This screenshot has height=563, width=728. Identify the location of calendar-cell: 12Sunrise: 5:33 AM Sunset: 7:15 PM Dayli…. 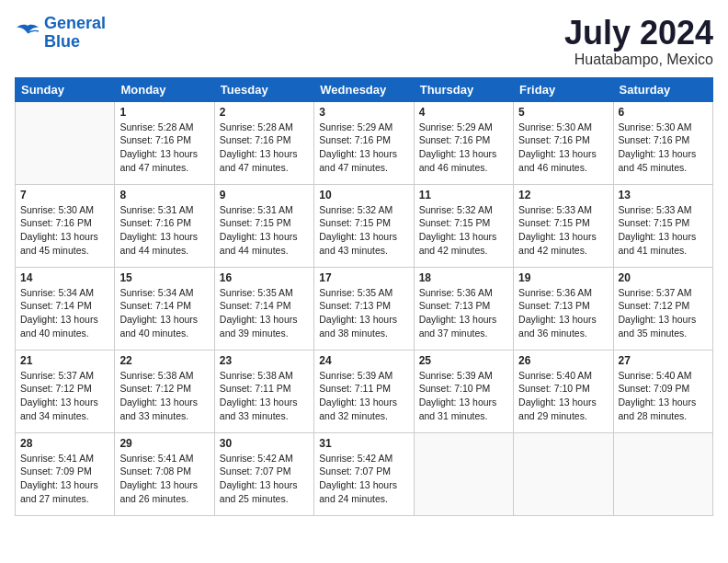
(563, 225).